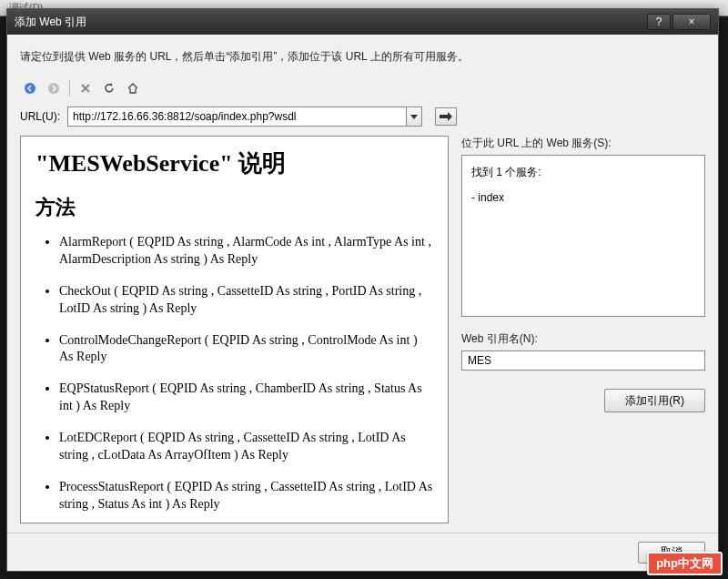 The width and height of the screenshot is (728, 579). What do you see at coordinates (246, 350) in the screenshot?
I see `method-item: ControlModeChangeReport ( EQPID As strin…` at bounding box center [246, 350].